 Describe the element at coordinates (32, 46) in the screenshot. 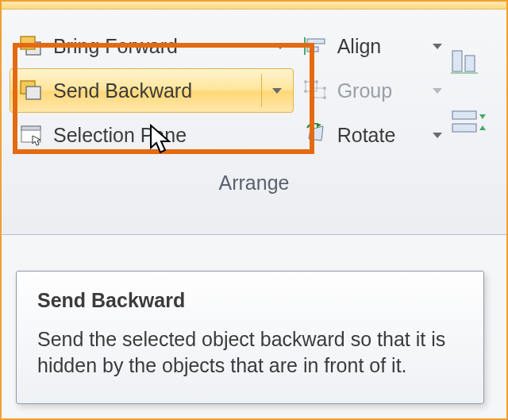

I see `bring-forward-icon` at that location.